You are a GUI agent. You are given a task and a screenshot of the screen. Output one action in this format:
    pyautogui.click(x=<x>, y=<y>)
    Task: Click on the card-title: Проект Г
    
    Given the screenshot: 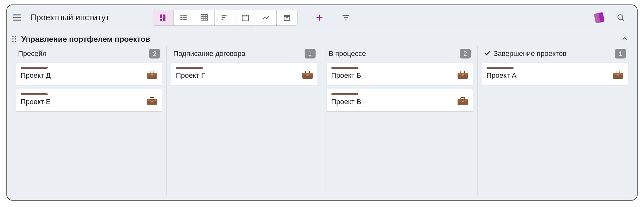 What is the action you would take?
    pyautogui.click(x=191, y=76)
    